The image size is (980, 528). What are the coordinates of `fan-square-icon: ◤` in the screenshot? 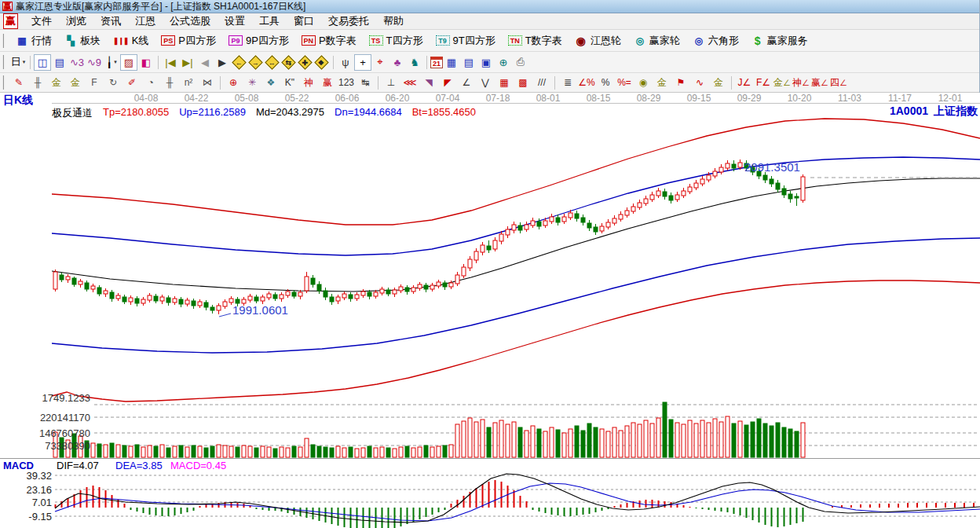 It's located at (448, 83).